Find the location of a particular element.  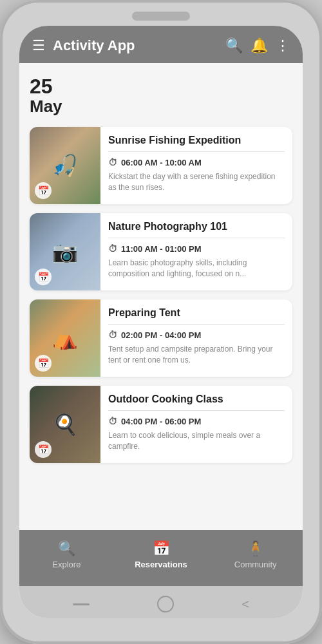

activity-time-tent: ⏱ 02:00 PM - 04:00 PM is located at coordinates (196, 335).